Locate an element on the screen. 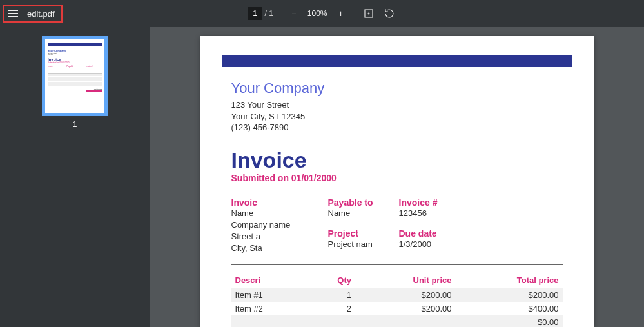  rotate-icon is located at coordinates (389, 14).